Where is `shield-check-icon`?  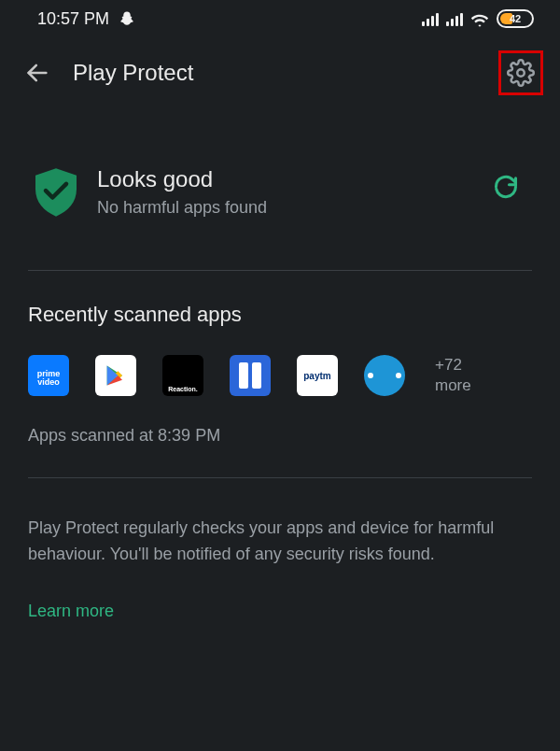 shield-check-icon is located at coordinates (56, 192).